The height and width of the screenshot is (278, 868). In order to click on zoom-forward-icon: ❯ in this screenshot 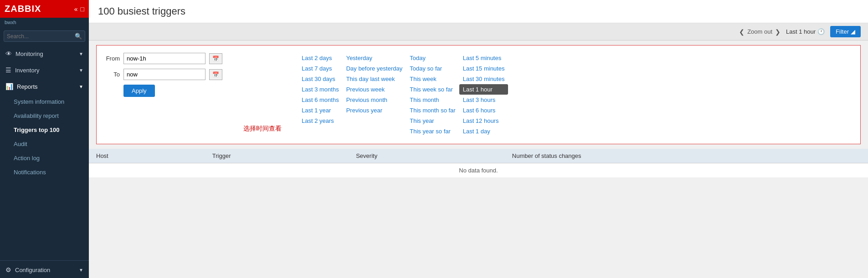, I will do `click(778, 32)`.